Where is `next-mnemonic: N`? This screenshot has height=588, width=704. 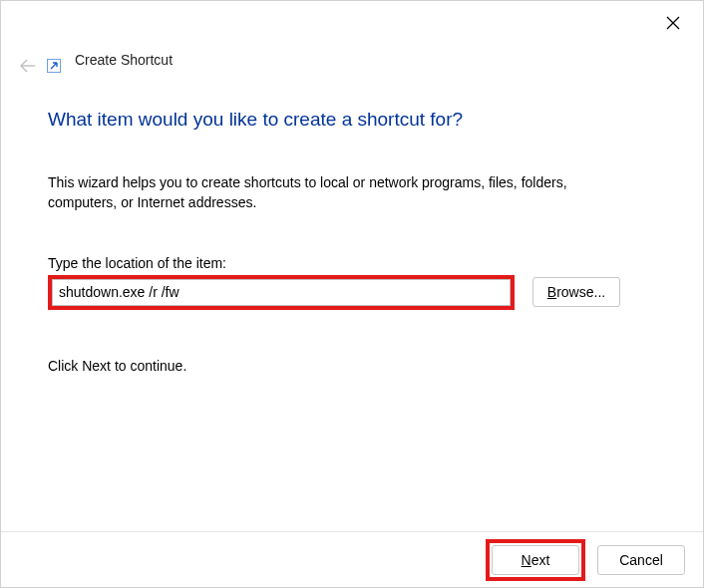 next-mnemonic: N is located at coordinates (527, 560).